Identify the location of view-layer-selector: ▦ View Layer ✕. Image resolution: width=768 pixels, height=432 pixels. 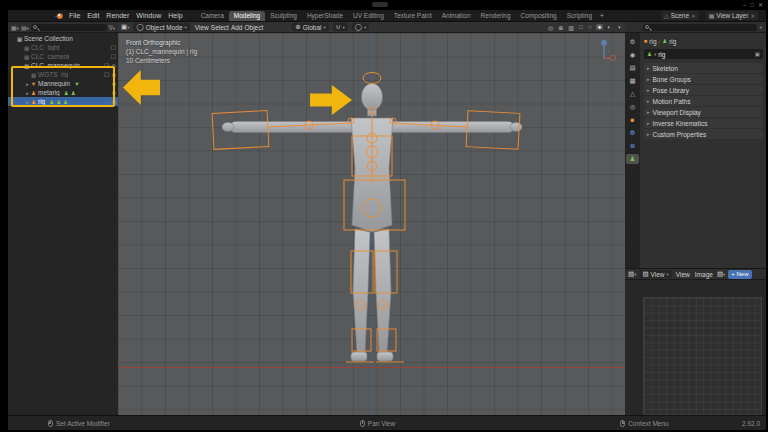
(732, 16).